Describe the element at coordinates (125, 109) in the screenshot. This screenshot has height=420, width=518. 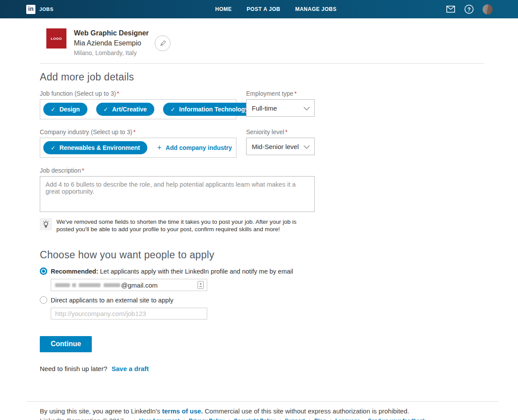
I see `pill-art-creative: ✓Art/Creative` at that location.